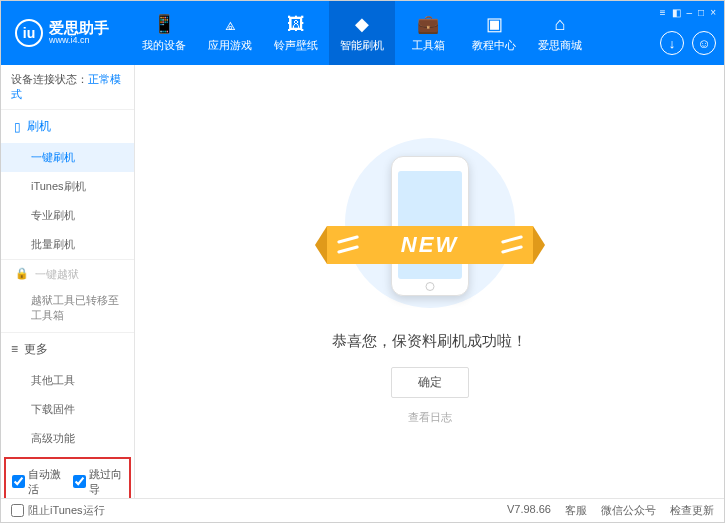 The height and width of the screenshot is (523, 725). Describe the element at coordinates (68, 245) in the screenshot. I see `sidebar-item-batch-flash: 批量刷机` at that location.